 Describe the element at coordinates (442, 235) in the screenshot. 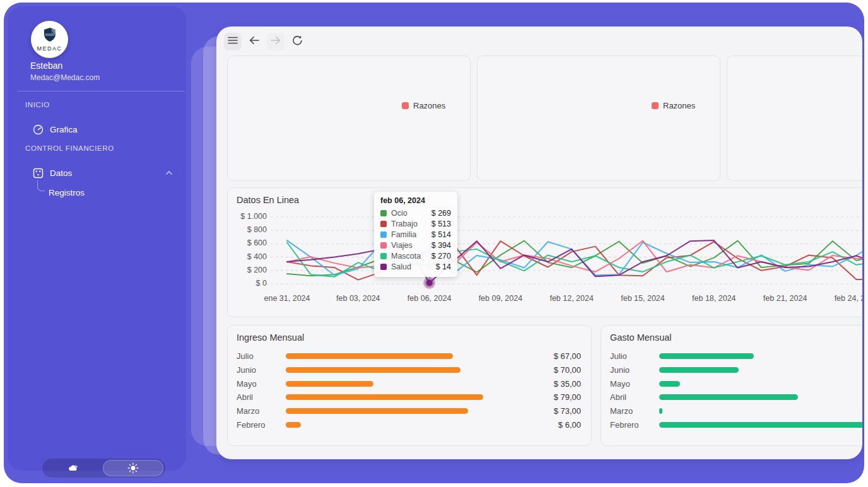

I see `tooltip-series-value: $ 514` at that location.